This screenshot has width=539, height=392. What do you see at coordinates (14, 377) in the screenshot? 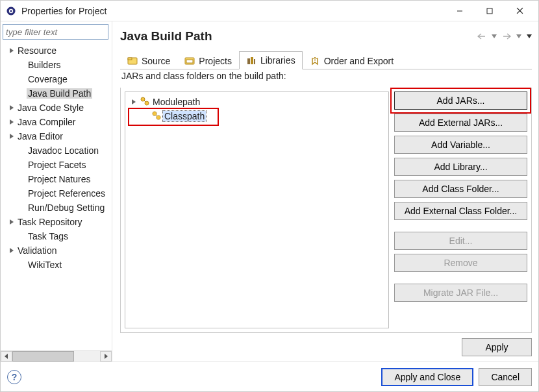
I see `help-icon: ?` at bounding box center [14, 377].